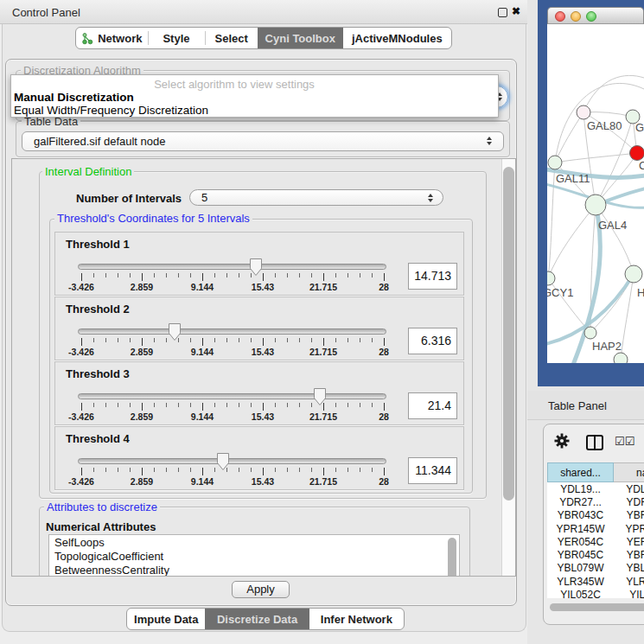 This screenshot has height=644, width=644. What do you see at coordinates (223, 462) in the screenshot?
I see `threshold-4-slider-thumb` at bounding box center [223, 462].